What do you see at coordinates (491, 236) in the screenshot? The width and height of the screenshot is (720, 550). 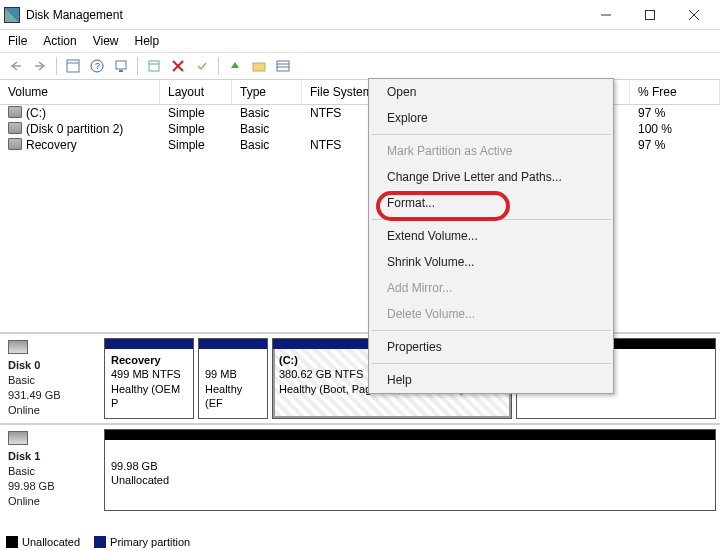 I see `ctx-extend-volume: Extend Volume...` at bounding box center [491, 236].